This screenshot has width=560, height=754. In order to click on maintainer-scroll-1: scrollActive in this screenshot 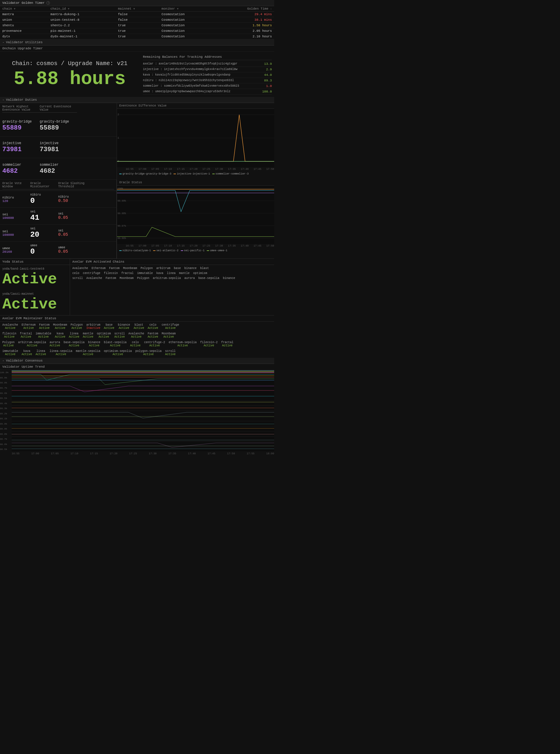, I will do `click(119, 335)`.